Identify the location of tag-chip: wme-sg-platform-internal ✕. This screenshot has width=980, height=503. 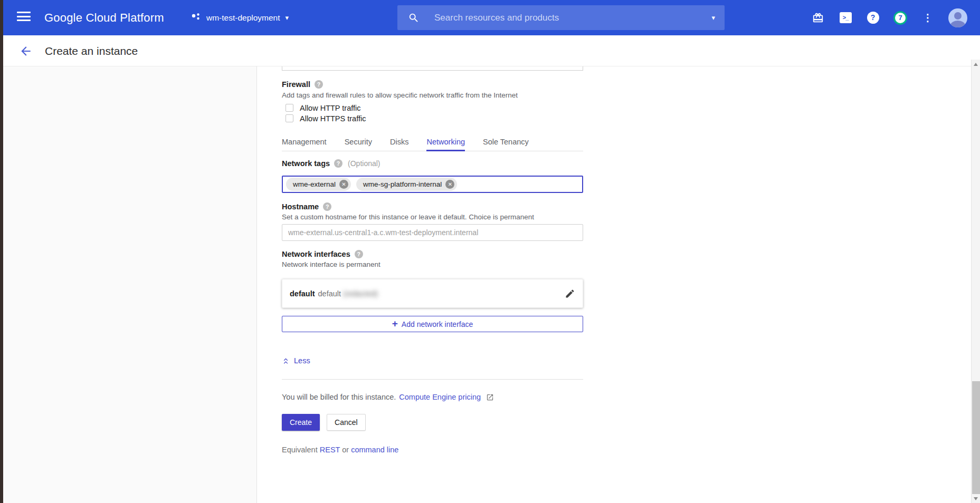
(406, 185).